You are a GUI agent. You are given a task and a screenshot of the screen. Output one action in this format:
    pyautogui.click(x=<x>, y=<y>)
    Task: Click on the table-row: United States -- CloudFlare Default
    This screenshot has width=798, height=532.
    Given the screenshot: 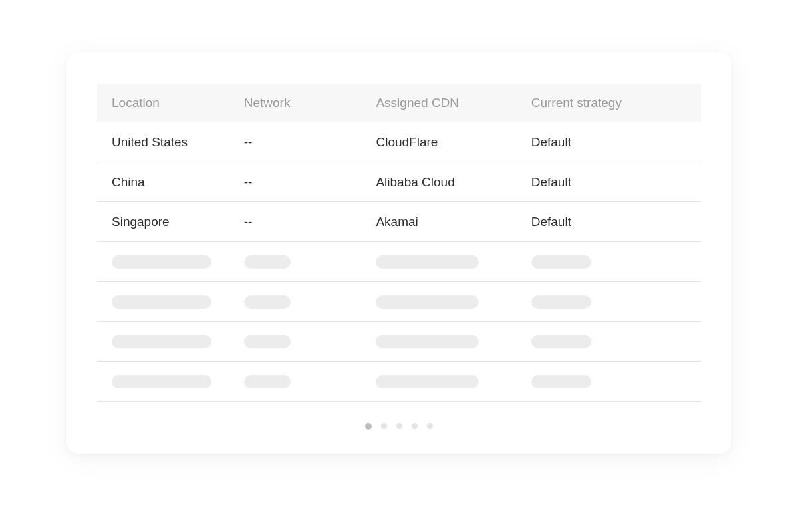 What is the action you would take?
    pyautogui.click(x=399, y=142)
    